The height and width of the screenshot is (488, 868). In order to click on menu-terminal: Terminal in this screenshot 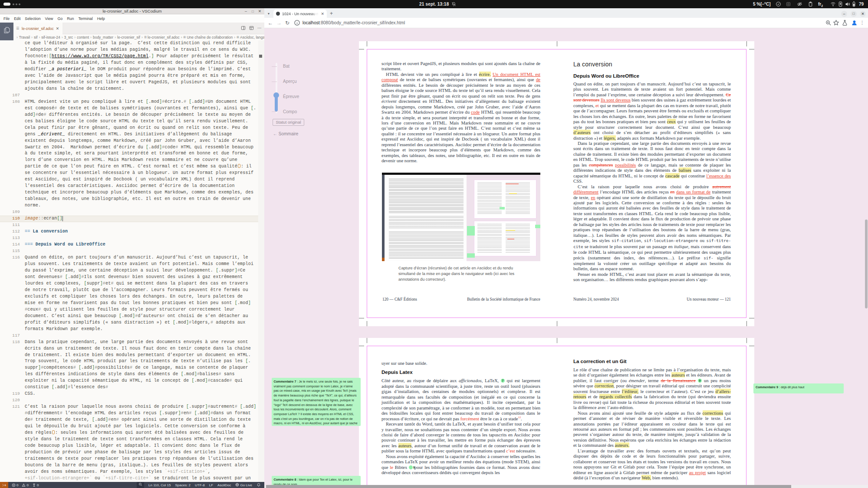, I will do `click(85, 19)`.